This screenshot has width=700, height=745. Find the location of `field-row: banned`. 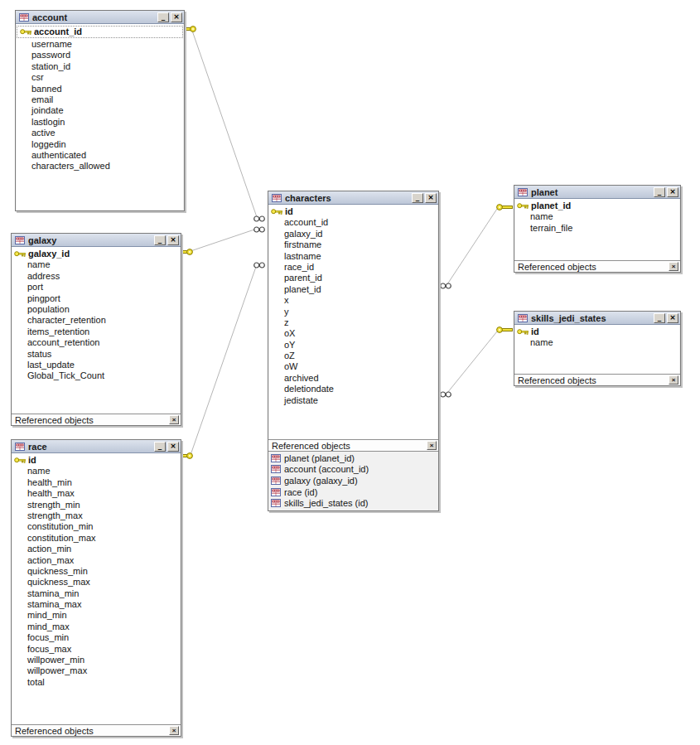

field-row: banned is located at coordinates (99, 89).